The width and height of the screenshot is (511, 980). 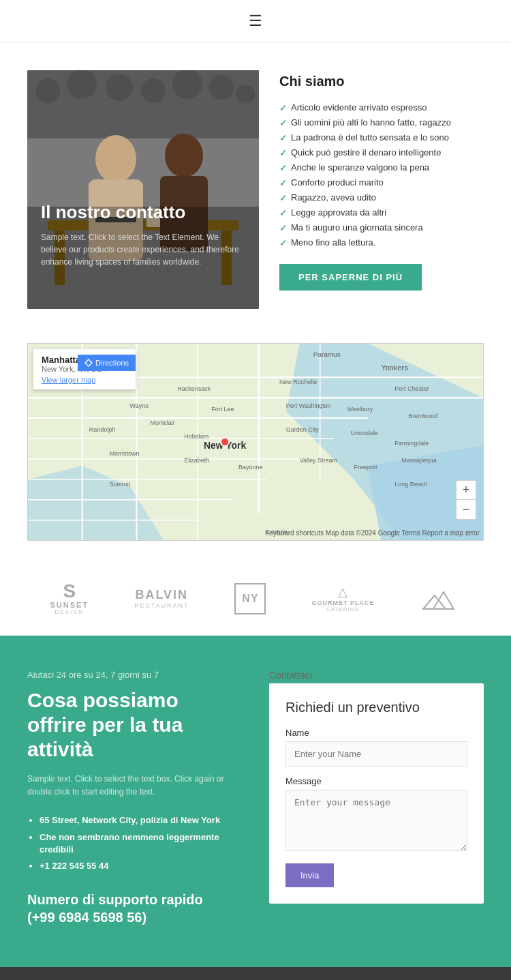 I want to click on about-content: Chi siamo Articolo evidente arrivato esp…, so click(x=382, y=180).